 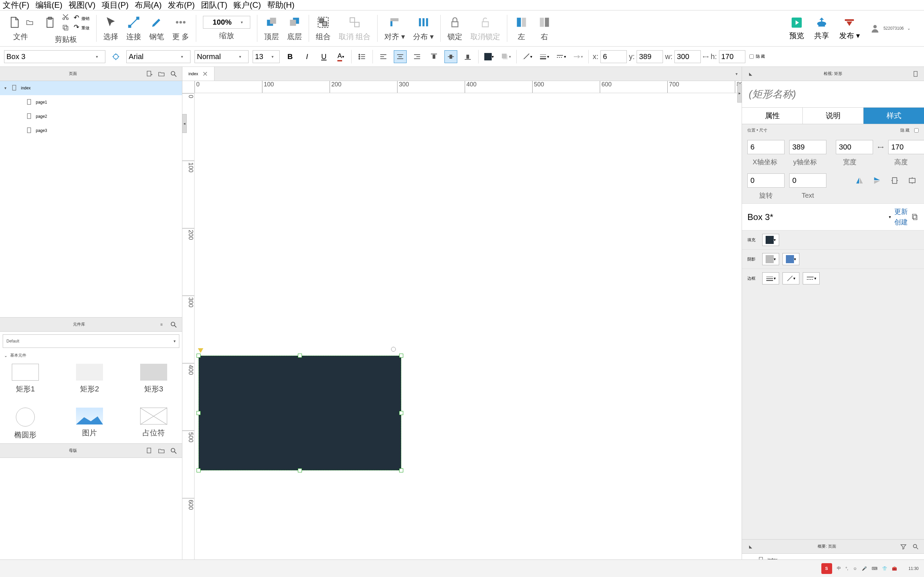 What do you see at coordinates (393, 349) in the screenshot?
I see `rotate-handle` at bounding box center [393, 349].